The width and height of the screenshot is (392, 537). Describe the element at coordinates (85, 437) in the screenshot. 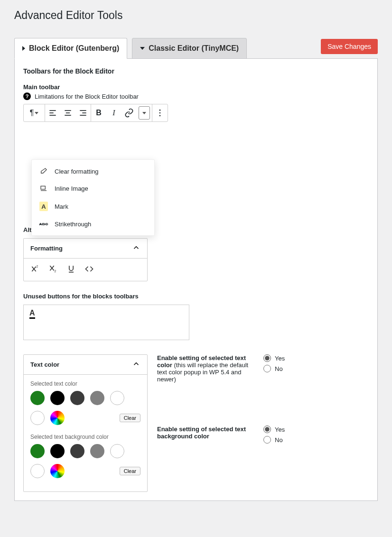

I see `selected-bg-color-label: Selected text background color` at that location.